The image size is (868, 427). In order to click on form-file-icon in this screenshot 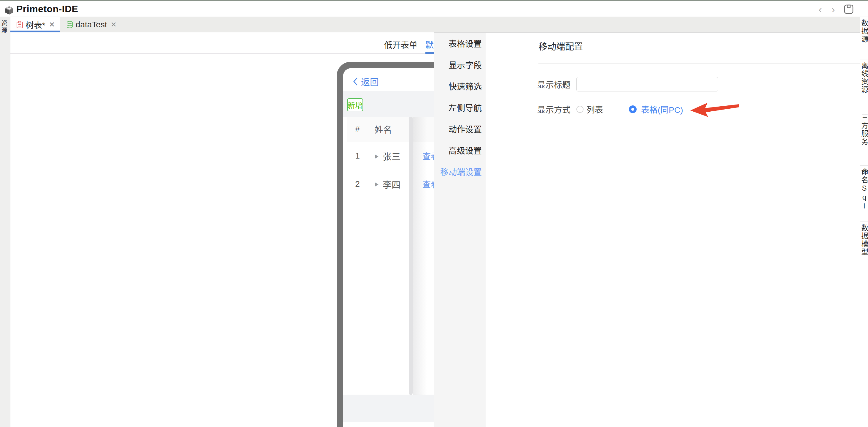, I will do `click(20, 25)`.